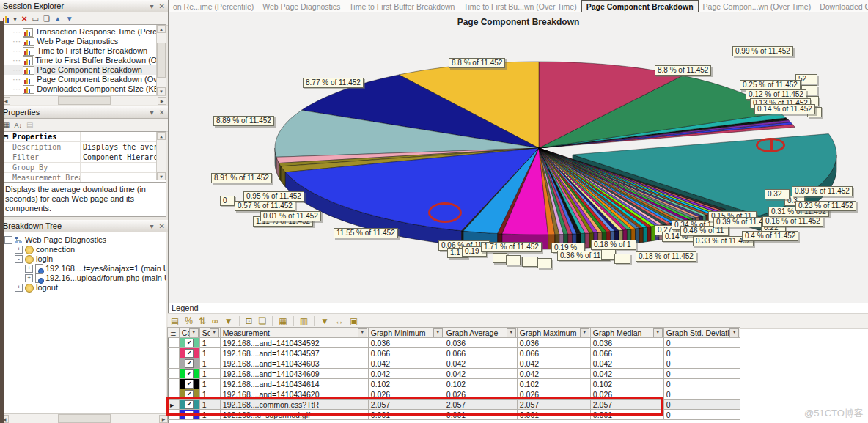 This screenshot has width=868, height=423. What do you see at coordinates (339, 321) in the screenshot?
I see `auto-fit-columns-icon: ↔` at bounding box center [339, 321].